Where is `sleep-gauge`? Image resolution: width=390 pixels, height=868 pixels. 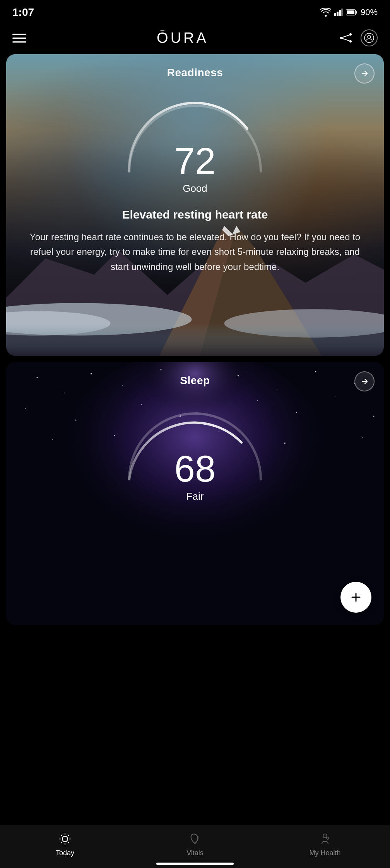 sleep-gauge is located at coordinates (195, 443).